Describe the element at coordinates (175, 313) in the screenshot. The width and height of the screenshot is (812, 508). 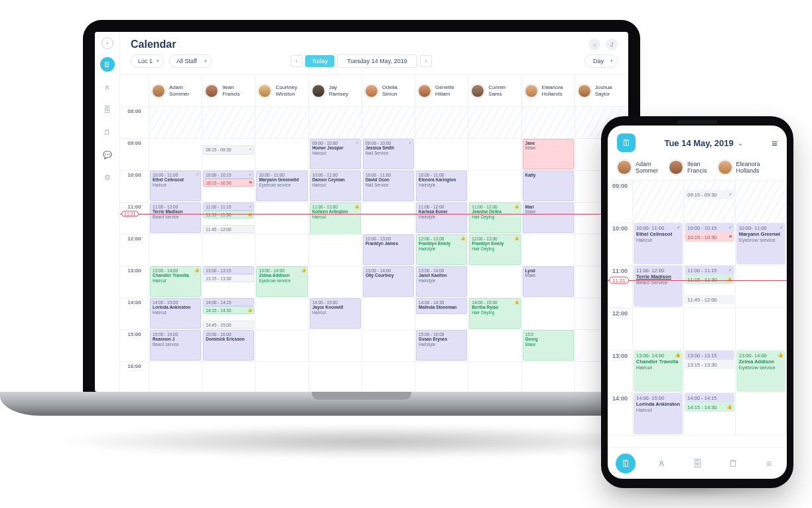
I see `appointment: 14:00 - 15:00Lorinda AnkinstonHaircut` at that location.